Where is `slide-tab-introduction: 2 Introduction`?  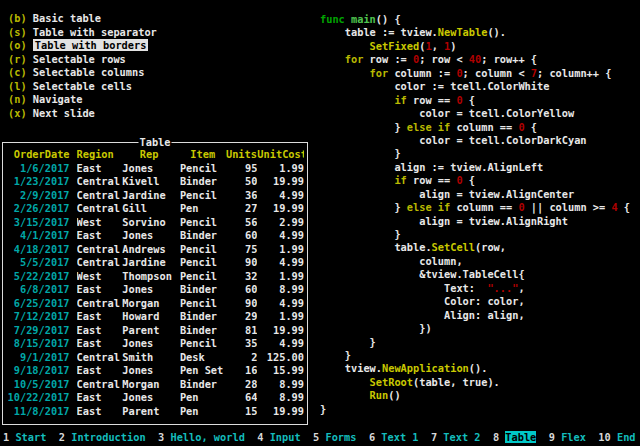 slide-tab-introduction: 2 Introduction is located at coordinates (102, 437).